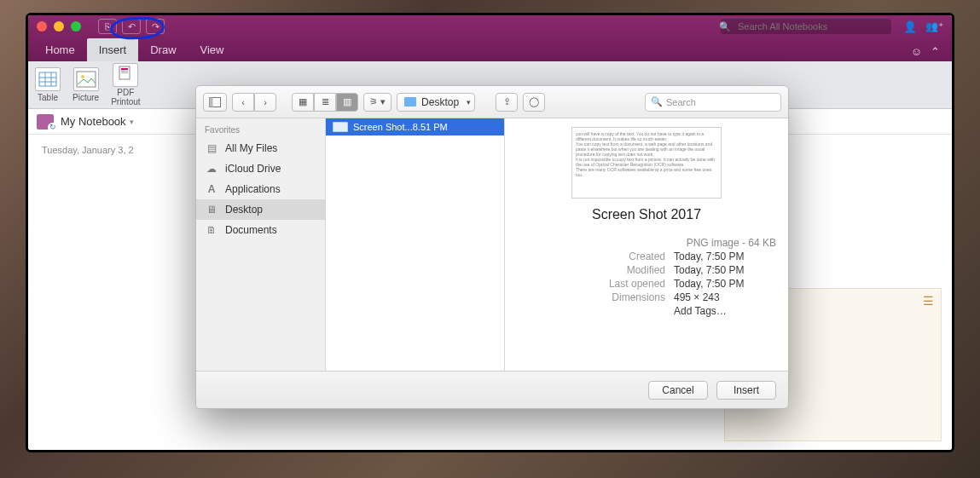 Image resolution: width=980 pixels, height=478 pixels. Describe the element at coordinates (340, 127) in the screenshot. I see `file-thumb-icon` at that location.